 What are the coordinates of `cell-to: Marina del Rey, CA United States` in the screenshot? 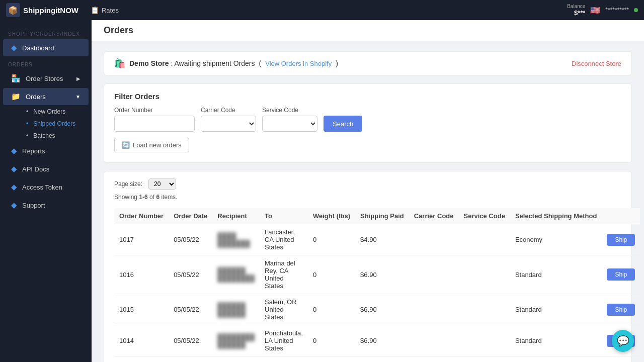 It's located at (284, 275).